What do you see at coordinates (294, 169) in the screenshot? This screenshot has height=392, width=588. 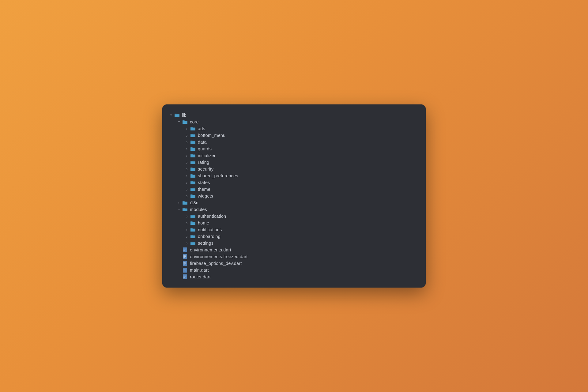 I see `tree-item-security: security` at bounding box center [294, 169].